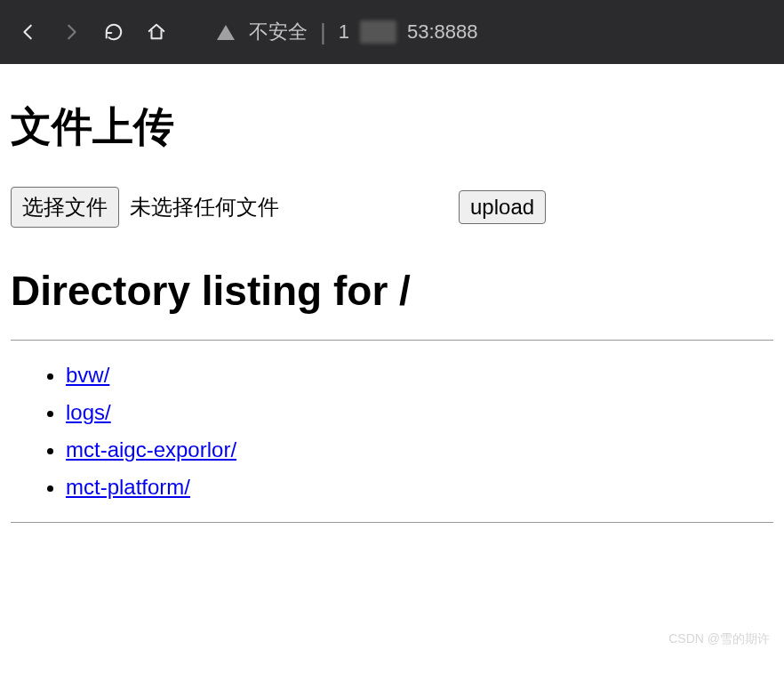 The image size is (784, 674). I want to click on browser-toolbar: 不安全 | 1 xxx 53:8888, so click(392, 32).